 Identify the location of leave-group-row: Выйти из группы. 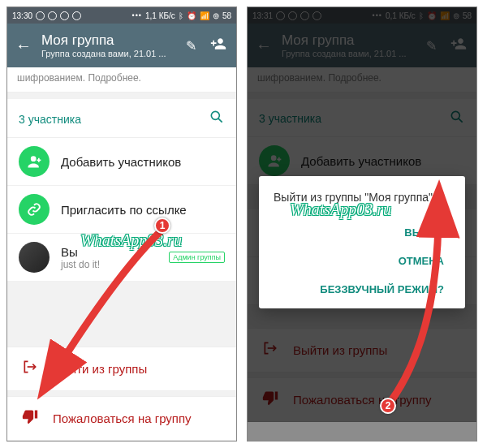
(122, 368).